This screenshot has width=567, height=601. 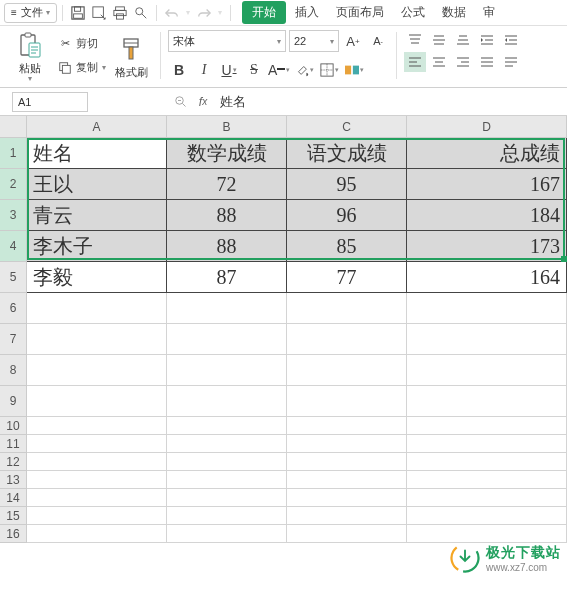 I want to click on tab-formula: 公式, so click(x=413, y=12).